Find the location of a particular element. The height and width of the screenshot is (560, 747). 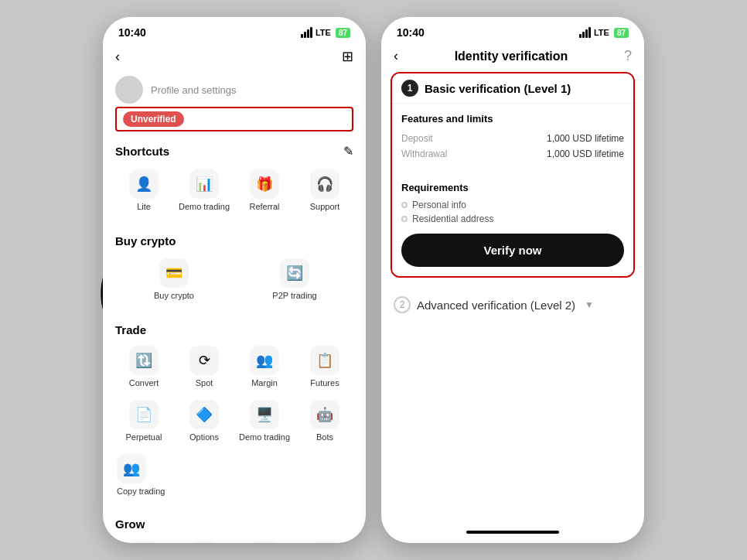

jumpstart-icon: 🚀 is located at coordinates (204, 542).